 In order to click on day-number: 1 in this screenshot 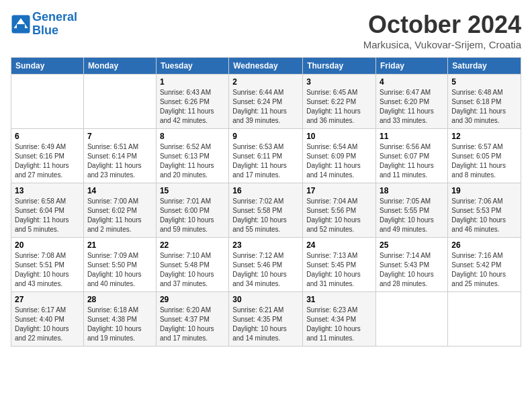, I will do `click(192, 82)`.